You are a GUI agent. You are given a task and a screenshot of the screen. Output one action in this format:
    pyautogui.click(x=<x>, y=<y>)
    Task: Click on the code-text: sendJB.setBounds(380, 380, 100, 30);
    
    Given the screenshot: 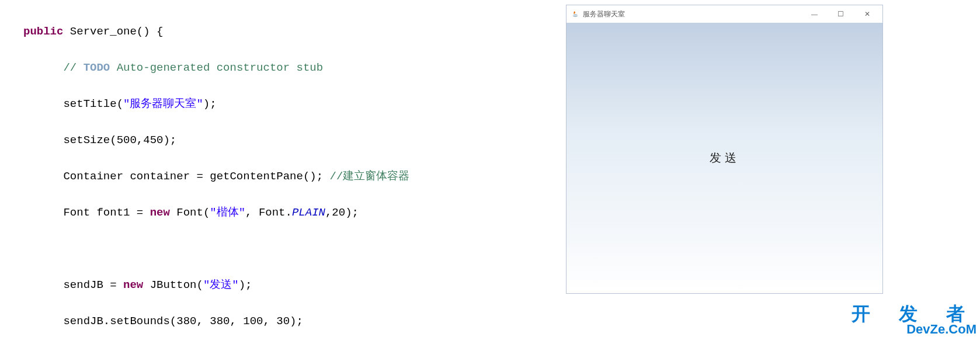 What is the action you would take?
    pyautogui.click(x=183, y=321)
    